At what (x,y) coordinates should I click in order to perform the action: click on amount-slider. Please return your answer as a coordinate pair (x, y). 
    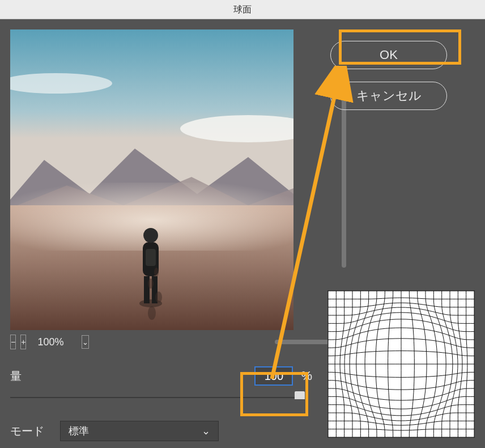
    Looking at the image, I should click on (158, 399).